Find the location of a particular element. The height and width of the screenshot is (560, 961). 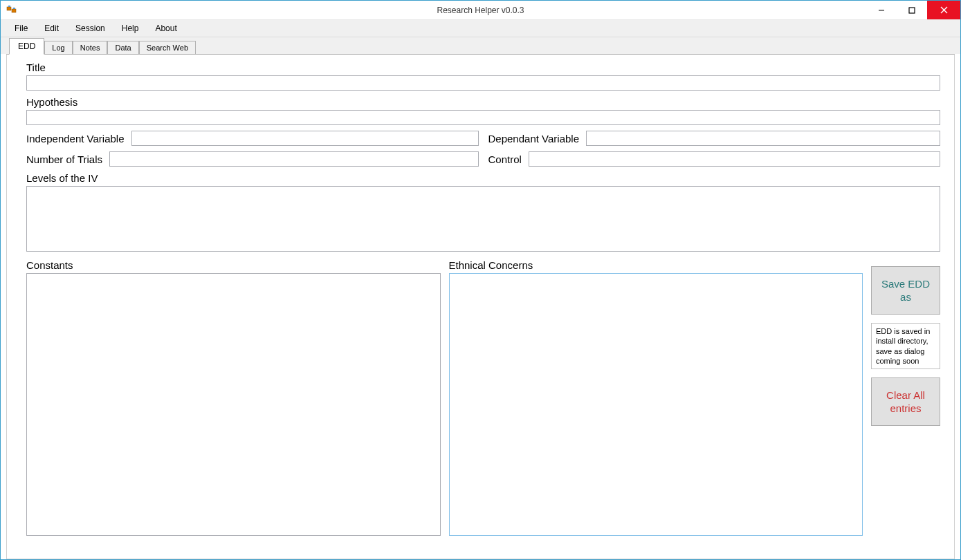

iv-input is located at coordinates (305, 138).